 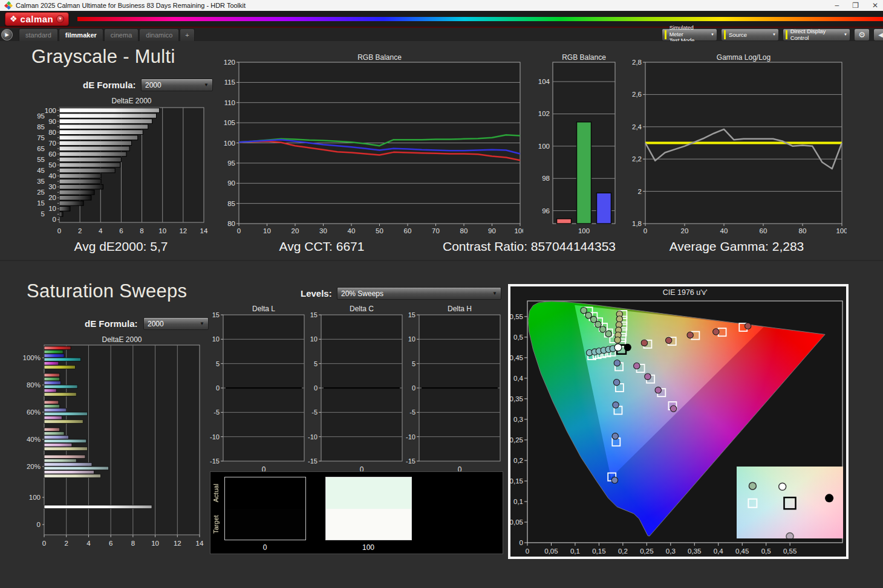 What do you see at coordinates (121, 247) in the screenshot?
I see `stat-avg-de: Avg dE2000: 5,7` at bounding box center [121, 247].